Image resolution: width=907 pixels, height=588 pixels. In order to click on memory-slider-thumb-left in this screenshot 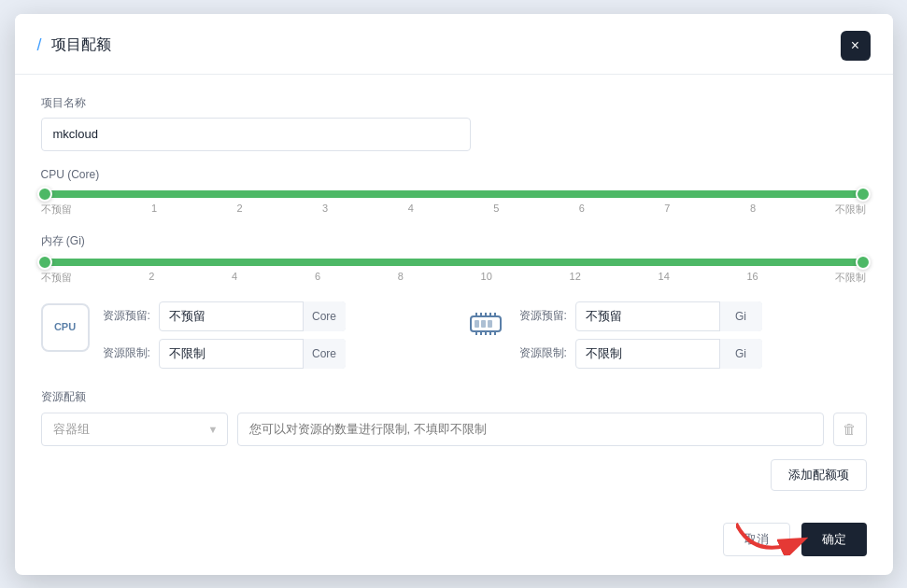, I will do `click(45, 262)`.